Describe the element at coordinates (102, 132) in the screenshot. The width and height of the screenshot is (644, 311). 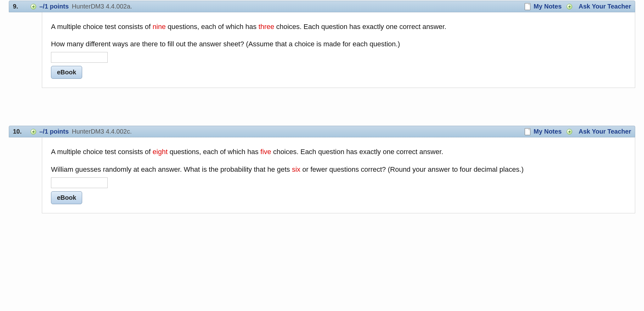
I see `source-label: HunterDM3 4.4.002c.` at that location.